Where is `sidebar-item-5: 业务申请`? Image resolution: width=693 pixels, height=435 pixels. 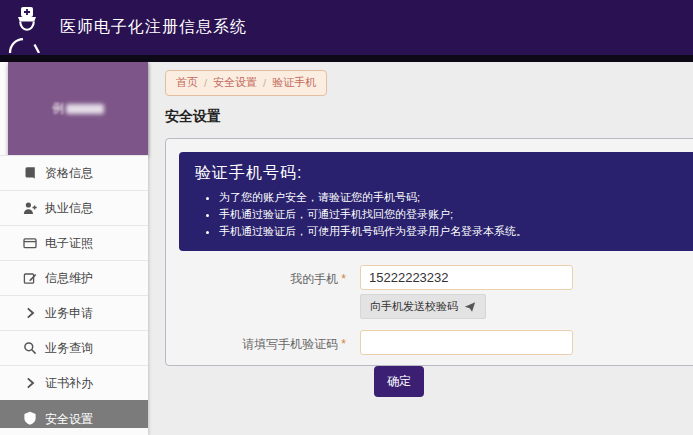 sidebar-item-5: 业务申请 is located at coordinates (74, 312).